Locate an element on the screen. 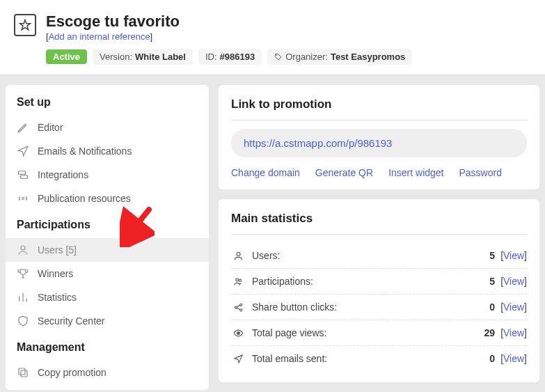 Image resolution: width=545 pixels, height=392 pixels. share-icon is located at coordinates (238, 308).